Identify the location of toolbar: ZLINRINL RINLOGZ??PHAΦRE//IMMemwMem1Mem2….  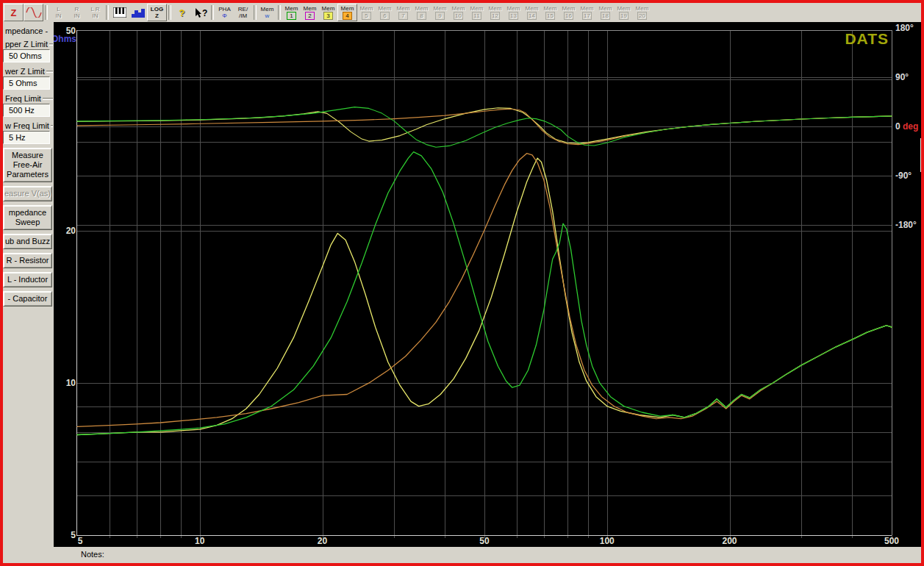
(462, 12).